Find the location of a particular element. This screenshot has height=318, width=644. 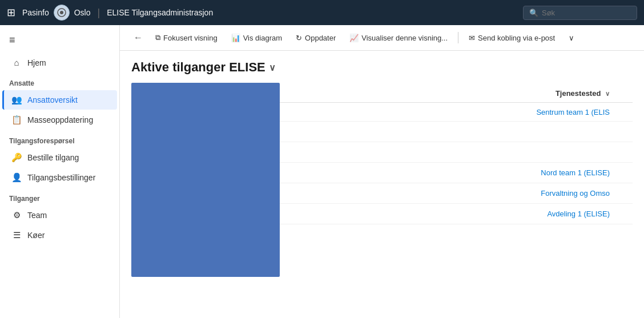

sidebar-ansattoversikt-label: Ansattoversikt is located at coordinates (53, 100).